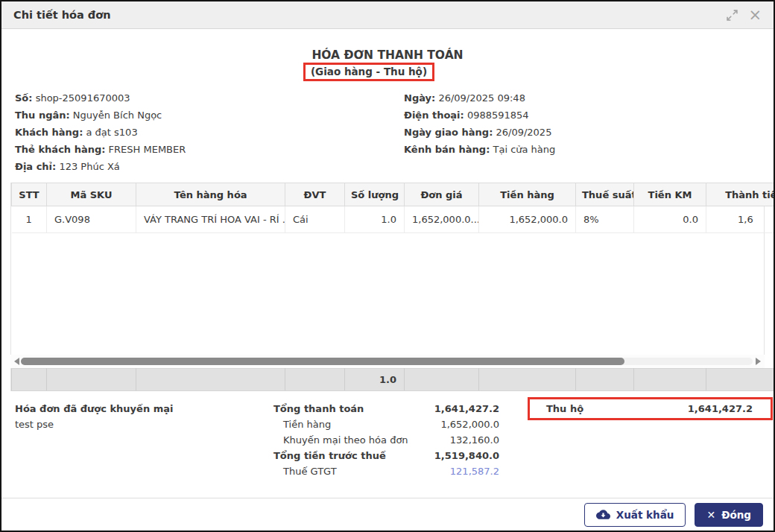 Image resolution: width=775 pixels, height=532 pixels. I want to click on cell-unit: Cái, so click(315, 220).